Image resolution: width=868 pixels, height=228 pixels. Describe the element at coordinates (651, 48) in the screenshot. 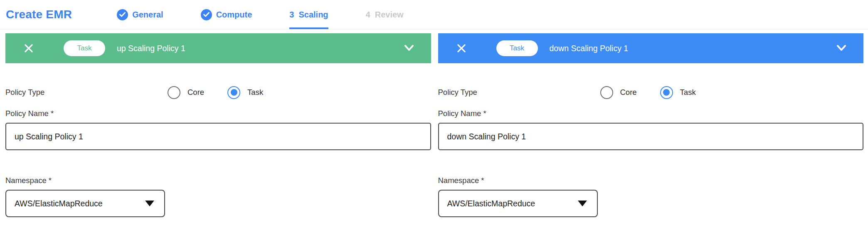

I see `scale-down-policy-header: Task down Scaling Policy 1` at that location.